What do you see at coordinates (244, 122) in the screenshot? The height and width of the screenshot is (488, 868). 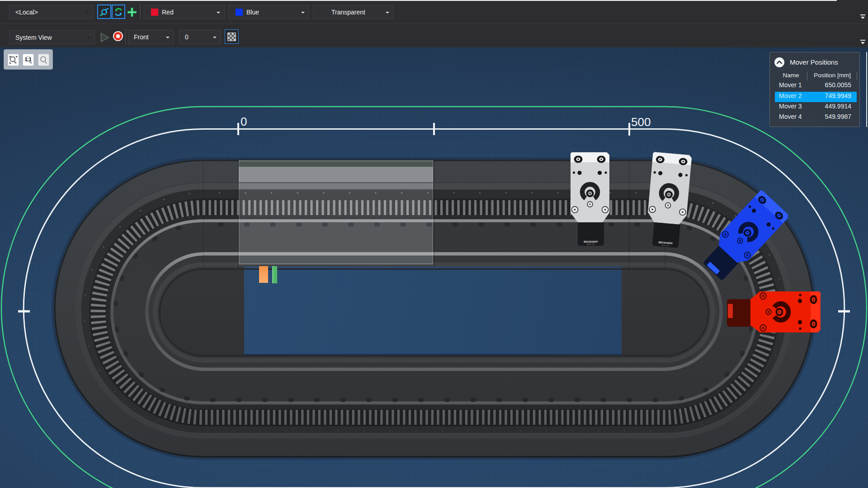 I see `svg-text: 0` at bounding box center [244, 122].